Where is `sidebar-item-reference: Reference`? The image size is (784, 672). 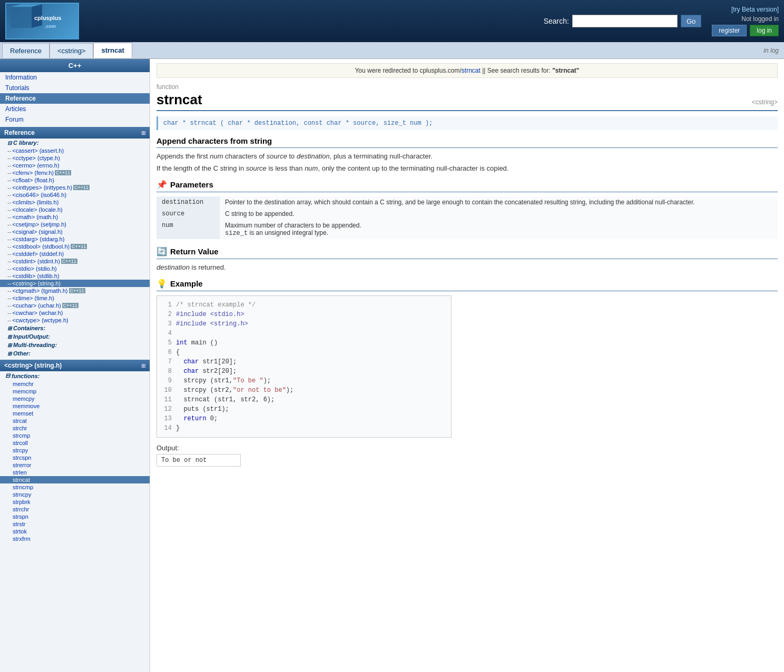 sidebar-item-reference: Reference is located at coordinates (75, 98).